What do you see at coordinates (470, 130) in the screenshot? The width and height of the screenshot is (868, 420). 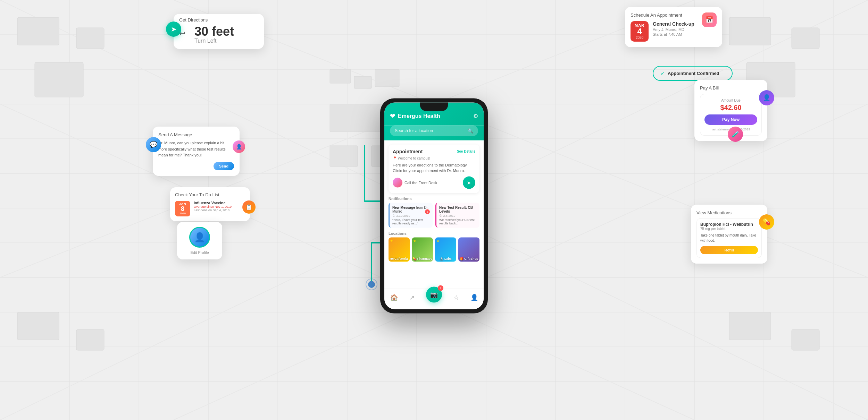 I see `search-icon: 🔍` at bounding box center [470, 130].